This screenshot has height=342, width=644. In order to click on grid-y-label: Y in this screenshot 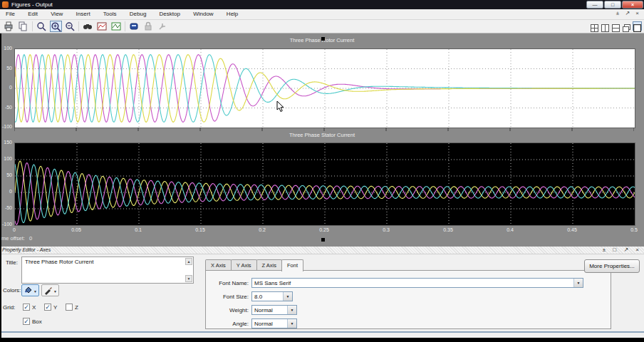, I will do `click(56, 308)`.